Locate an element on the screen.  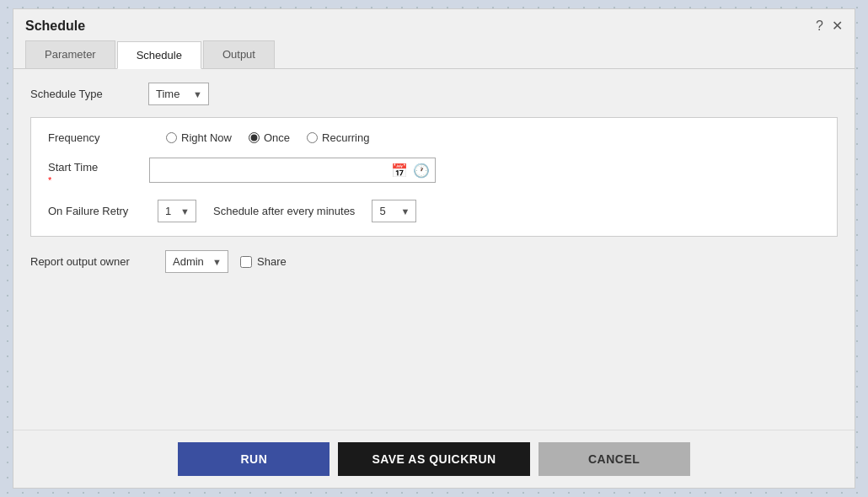
minutes-select-wrapper: 5 10 15 30 ▼ is located at coordinates (394, 211).